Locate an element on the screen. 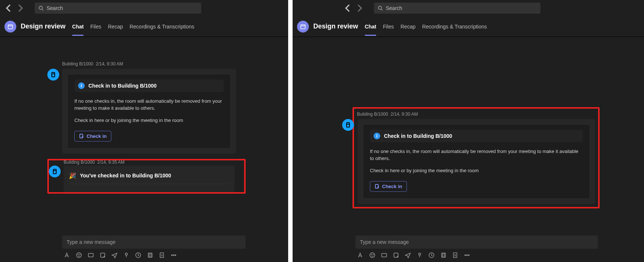 Image resolution: width=644 pixels, height=262 pixels. message-row: i Check in to Building B/1000 If no one … is located at coordinates (476, 161).